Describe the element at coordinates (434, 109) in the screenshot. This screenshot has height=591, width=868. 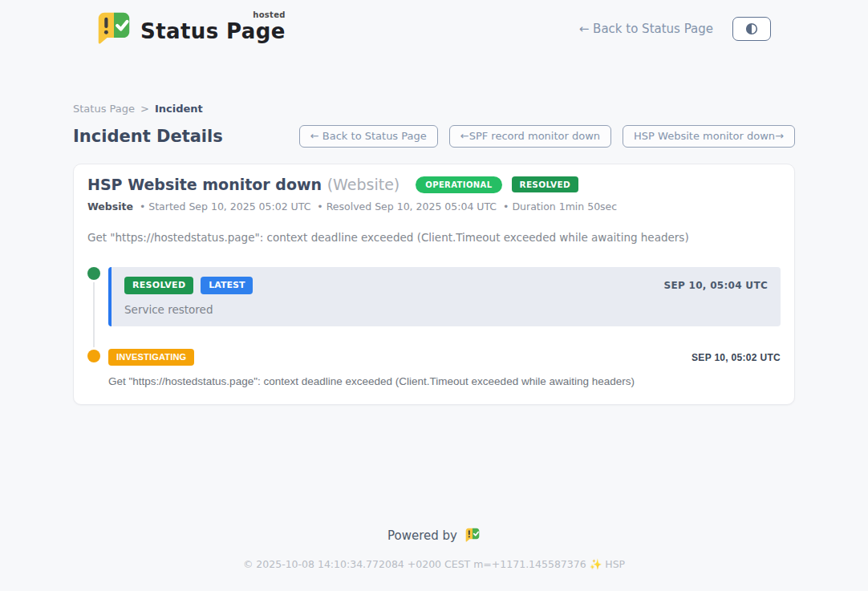
I see `breadcrumb: Status Page > Incident` at that location.